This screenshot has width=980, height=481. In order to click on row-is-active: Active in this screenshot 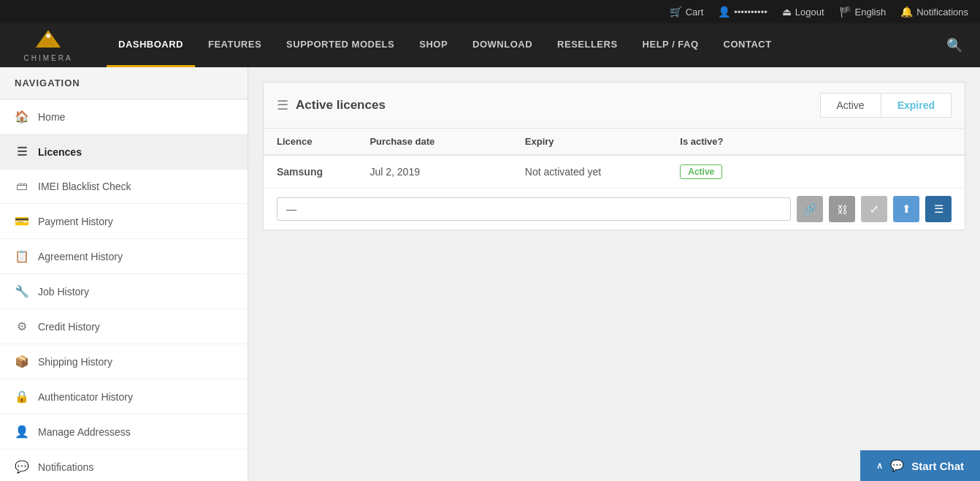, I will do `click(738, 172)`.